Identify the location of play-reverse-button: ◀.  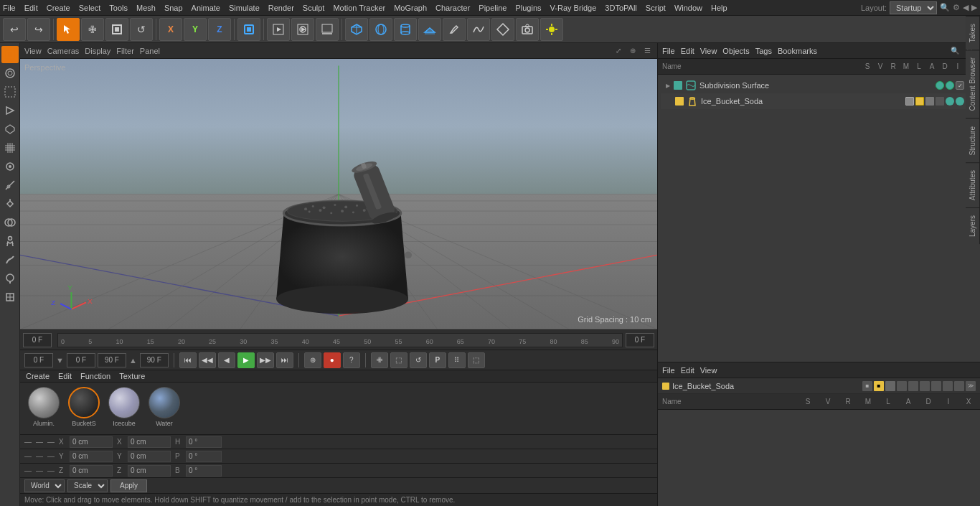
(227, 360).